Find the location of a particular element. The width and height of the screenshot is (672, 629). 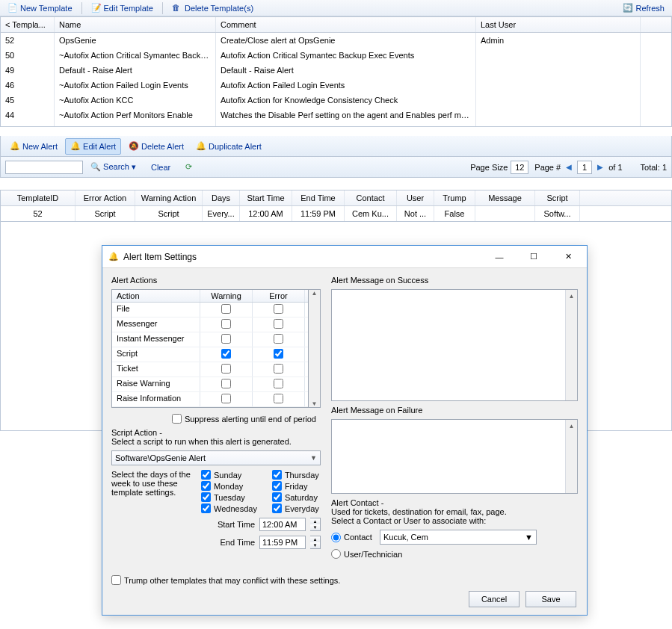

day-saturday-checkbox is located at coordinates (277, 498).